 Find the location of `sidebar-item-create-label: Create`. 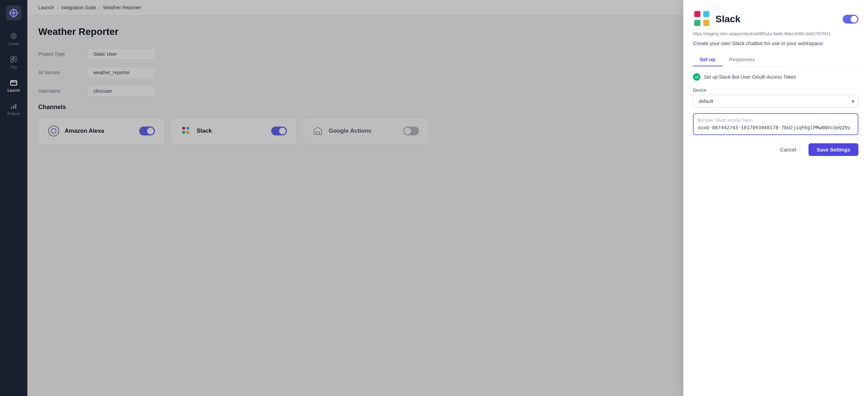

sidebar-item-create-label: Create is located at coordinates (14, 44).